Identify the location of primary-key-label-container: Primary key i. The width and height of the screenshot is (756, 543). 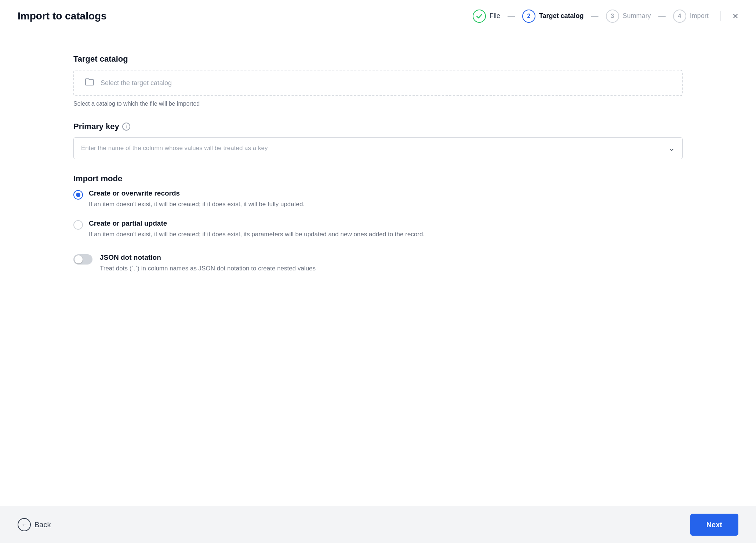
(378, 127).